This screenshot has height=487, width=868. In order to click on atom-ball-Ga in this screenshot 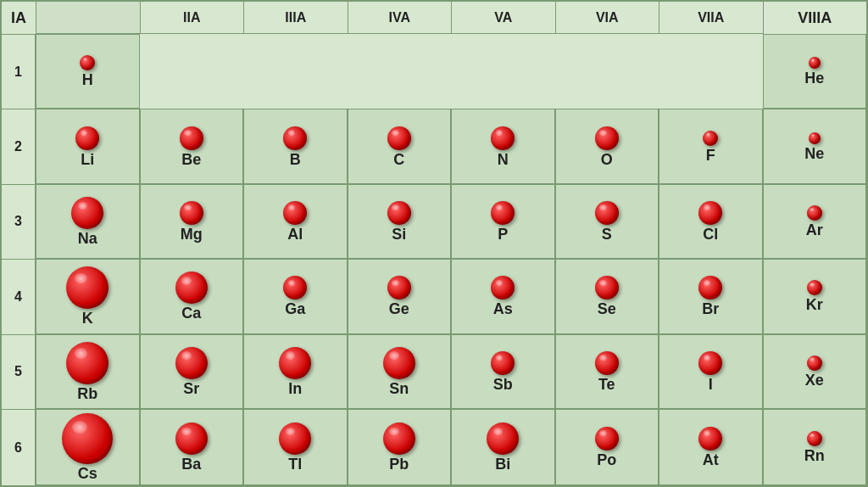, I will do `click(295, 288)`.